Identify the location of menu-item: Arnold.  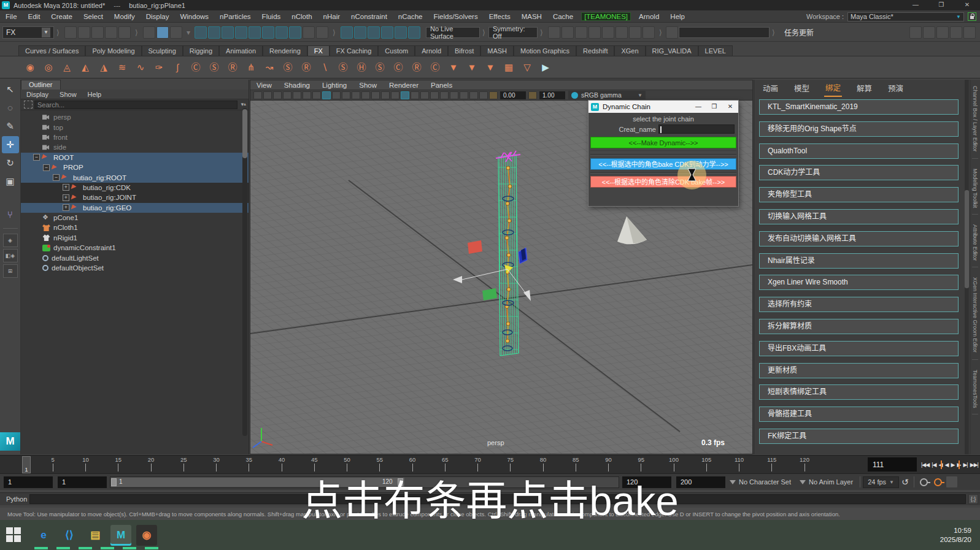
(649, 17).